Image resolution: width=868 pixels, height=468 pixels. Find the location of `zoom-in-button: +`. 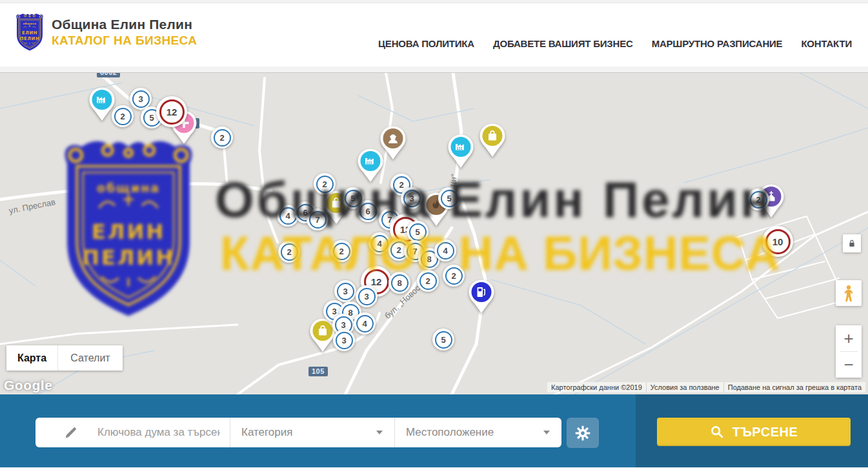

zoom-in-button: + is located at coordinates (849, 338).